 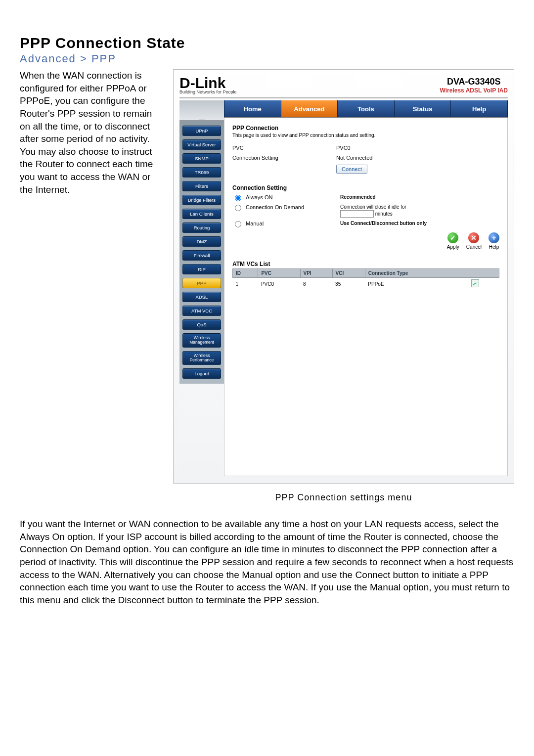 I want to click on body-connection-on-demand: Connection On Demand, so click(x=70, y=549).